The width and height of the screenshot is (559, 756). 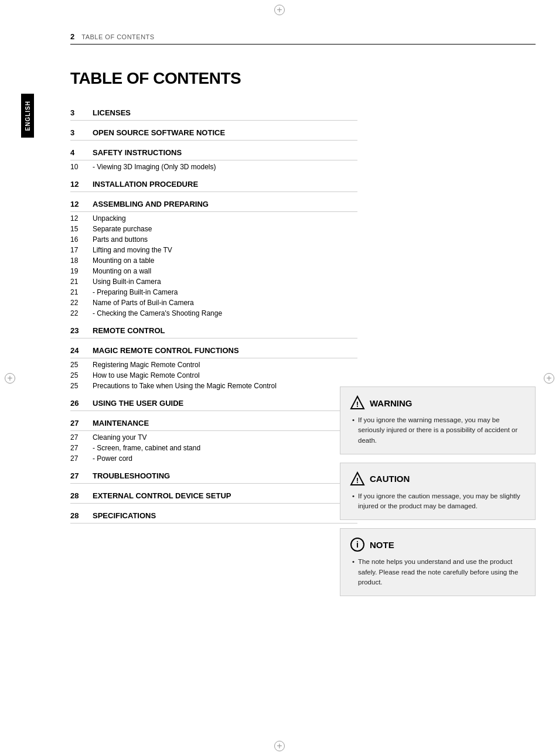 What do you see at coordinates (438, 492) in the screenshot?
I see `caution-box: ! CAUTION If you ignore the caution mess…` at bounding box center [438, 492].